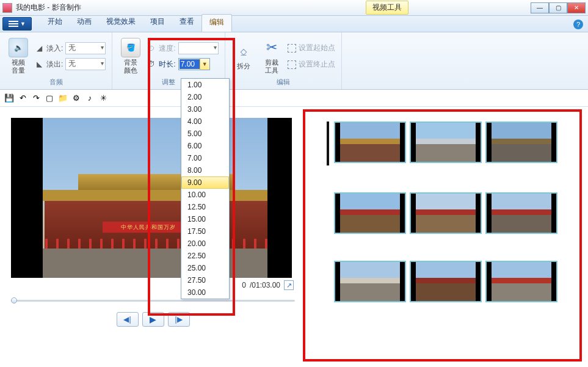 The height and width of the screenshot is (367, 588). I want to click on duration-option: 3.00, so click(205, 109).